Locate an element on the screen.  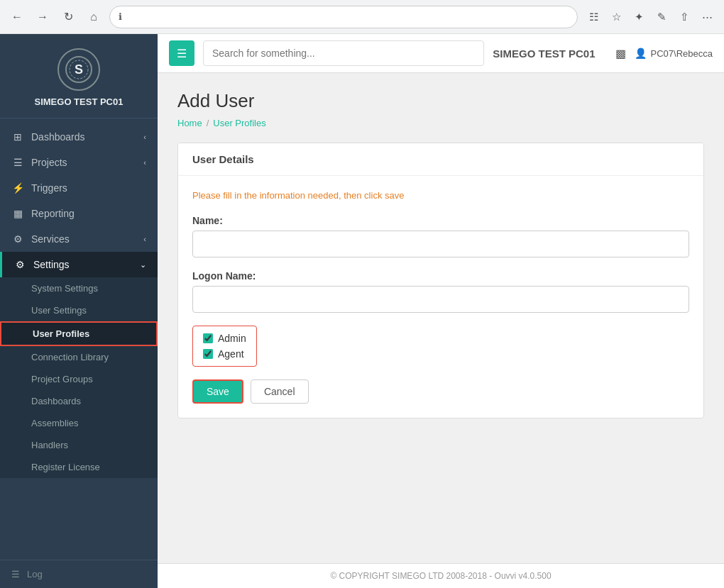
topbar-actions: ▩ 👤 PC07\Rebecca is located at coordinates (664, 54).